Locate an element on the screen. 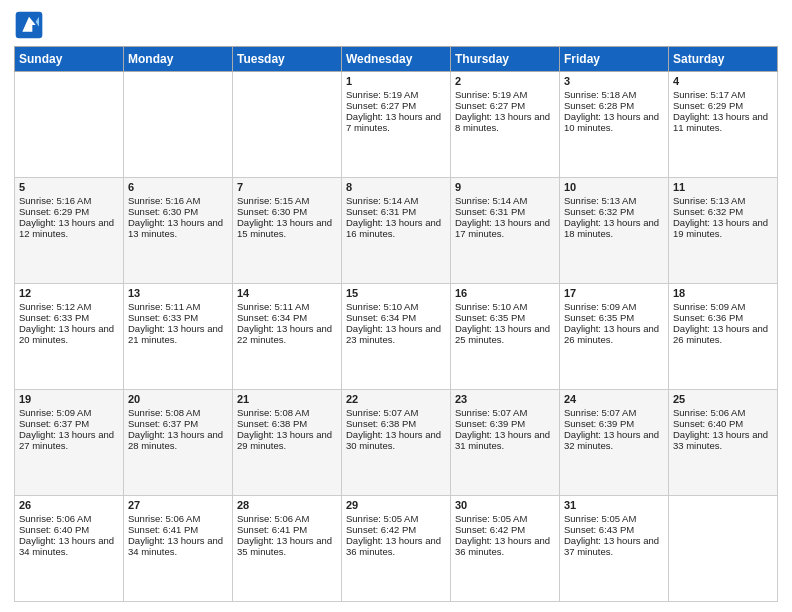 Image resolution: width=792 pixels, height=612 pixels. day-info-line: Daylight: 13 hours and 33 minutes. is located at coordinates (723, 440).